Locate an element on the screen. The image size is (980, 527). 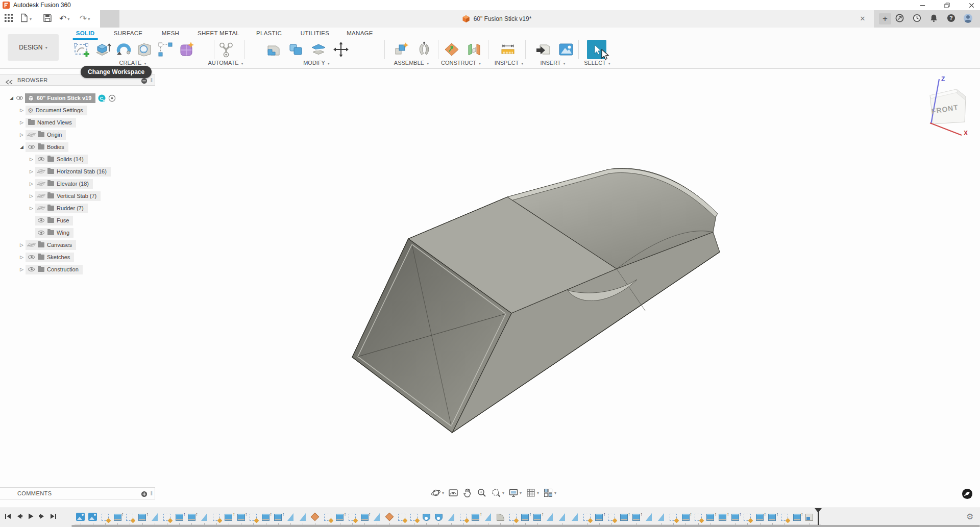
extensions-icon is located at coordinates (899, 19).